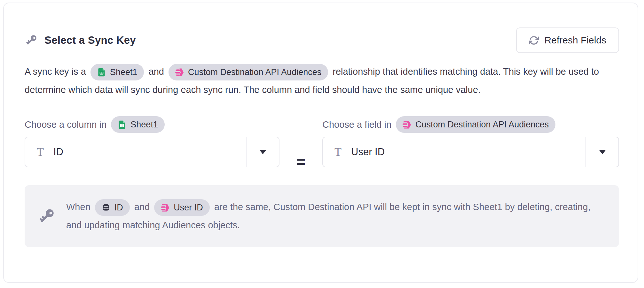  I want to click on info-field-badge-label: User ID, so click(188, 208).